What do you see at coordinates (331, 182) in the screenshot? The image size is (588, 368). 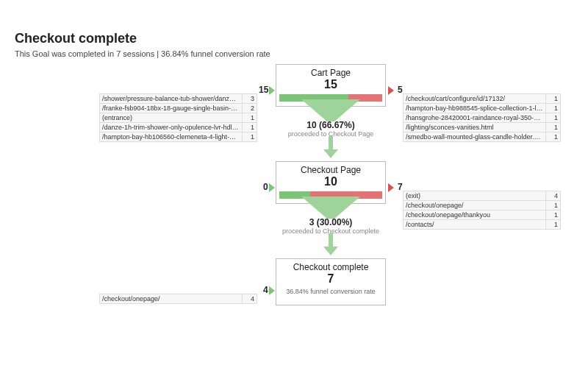 I see `step-count: 10` at bounding box center [331, 182].